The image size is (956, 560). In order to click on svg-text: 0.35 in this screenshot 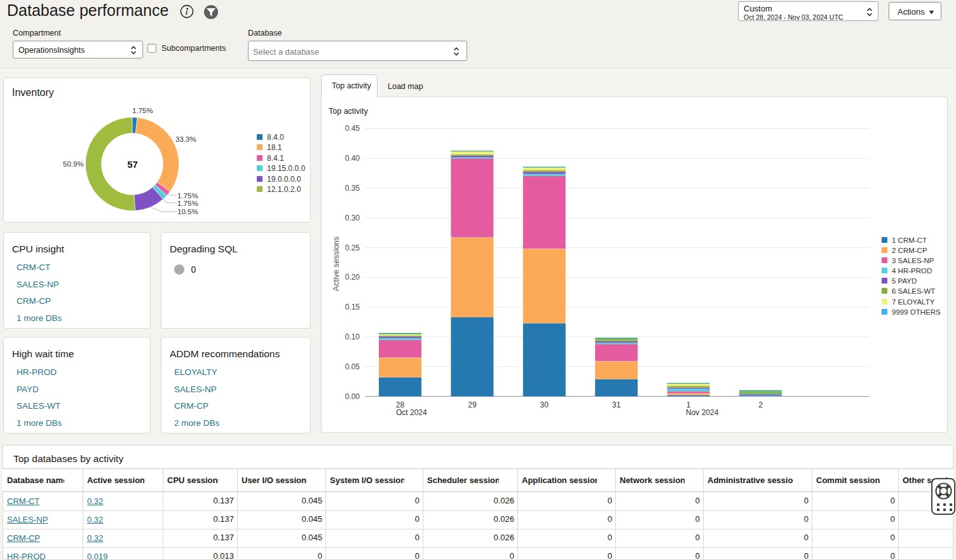, I will do `click(353, 188)`.